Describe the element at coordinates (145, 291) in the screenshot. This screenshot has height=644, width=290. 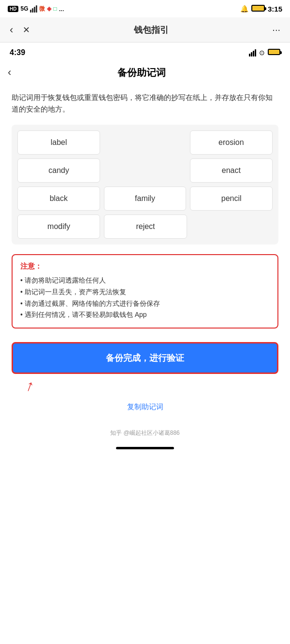
I see `warning-box: 注意： • 请勿将助记词透露给任何人 • 助记词一旦丢失，资产将无法恢复 • 请…` at that location.